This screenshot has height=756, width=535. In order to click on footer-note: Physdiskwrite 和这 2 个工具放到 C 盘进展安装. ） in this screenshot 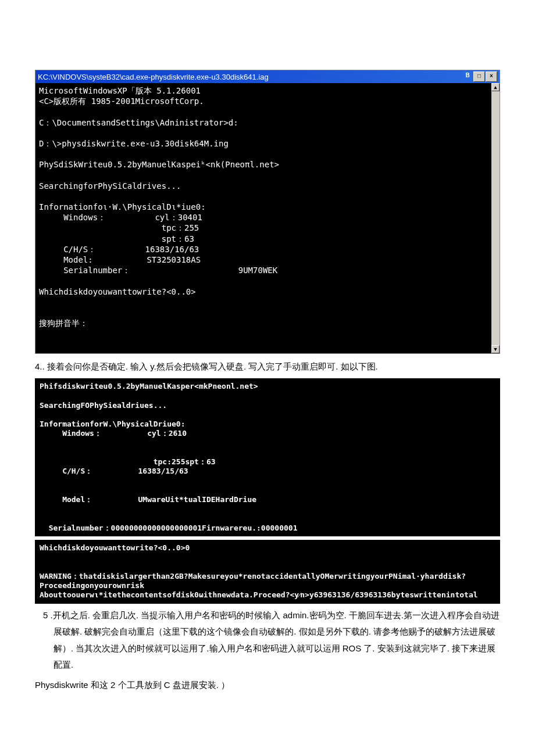, I will do `click(268, 686)`.